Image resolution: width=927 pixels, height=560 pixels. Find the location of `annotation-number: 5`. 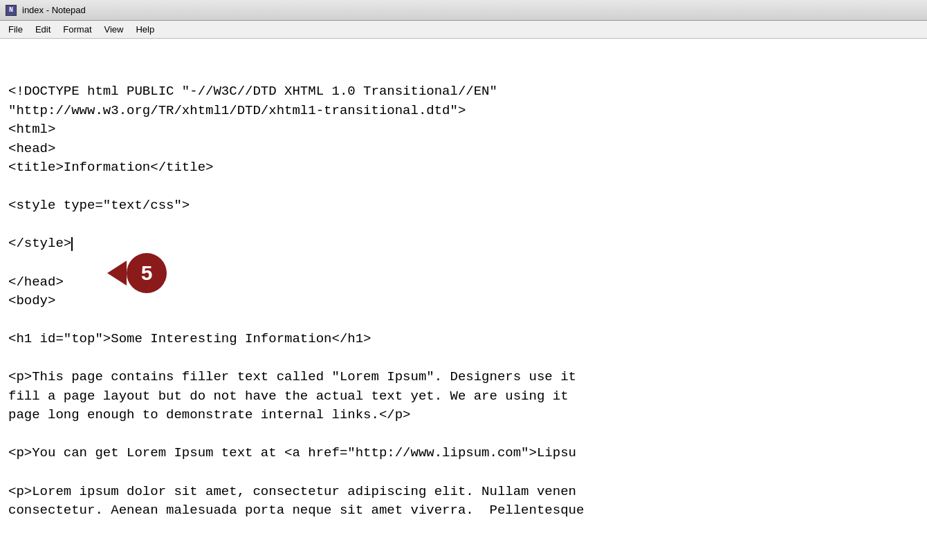

annotation-number: 5 is located at coordinates (147, 273).